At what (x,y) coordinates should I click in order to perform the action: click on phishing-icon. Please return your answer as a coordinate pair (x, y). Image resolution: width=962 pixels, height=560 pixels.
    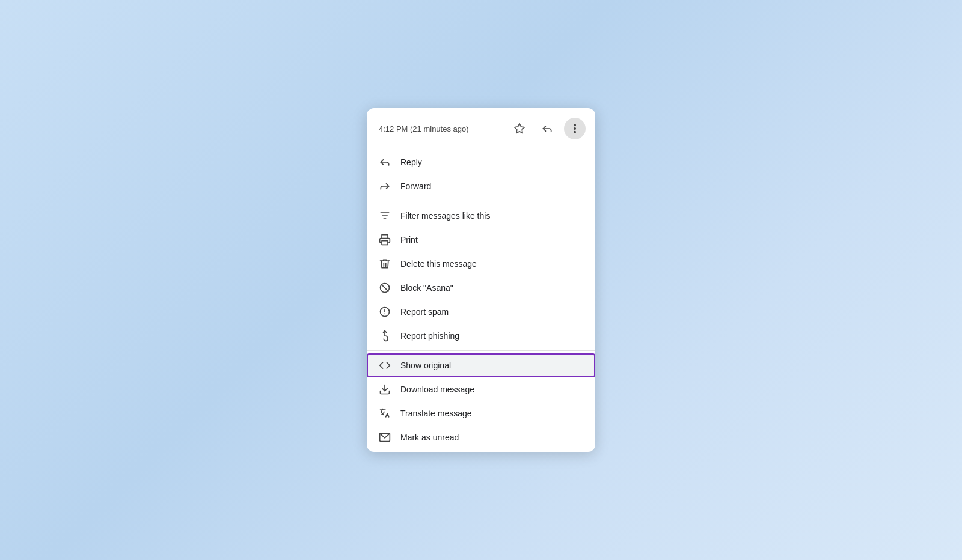
    Looking at the image, I should click on (385, 336).